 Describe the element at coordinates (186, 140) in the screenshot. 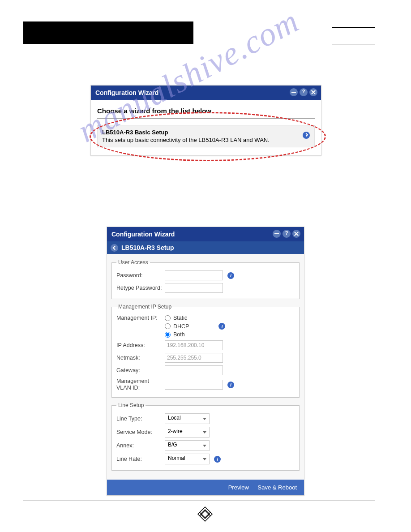

I see `wizard-item-desc: This sets up basic connectivity of the L…` at that location.